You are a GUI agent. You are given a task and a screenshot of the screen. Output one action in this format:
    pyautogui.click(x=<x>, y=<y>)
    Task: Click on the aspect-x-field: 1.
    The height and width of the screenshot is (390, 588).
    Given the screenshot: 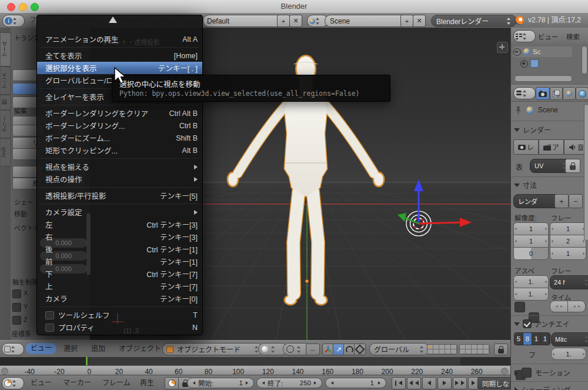 What is the action you would take?
    pyautogui.click(x=531, y=282)
    